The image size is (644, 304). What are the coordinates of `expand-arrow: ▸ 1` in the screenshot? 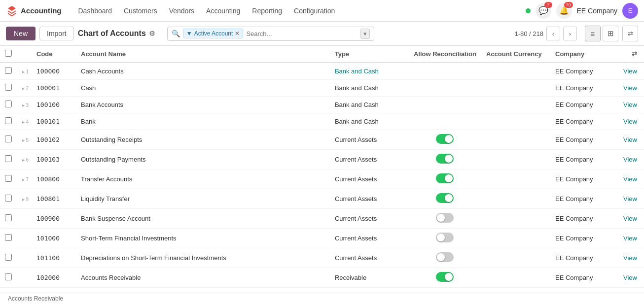 It's located at (26, 72).